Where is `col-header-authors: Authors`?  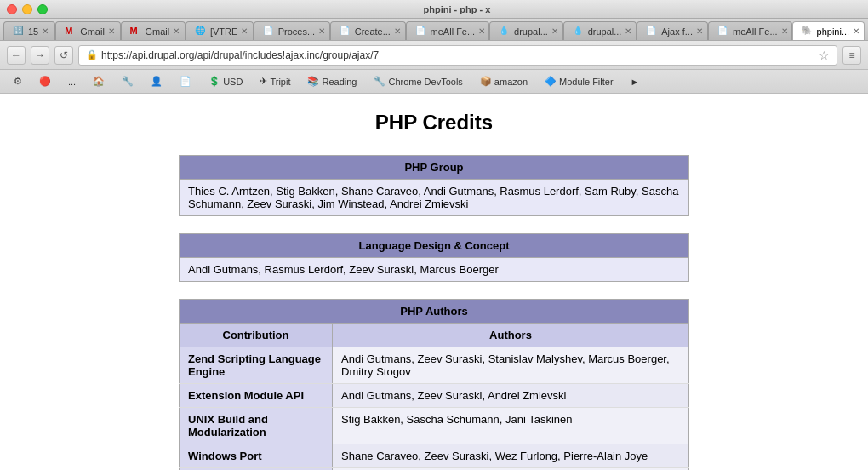
col-header-authors: Authors is located at coordinates (511, 335).